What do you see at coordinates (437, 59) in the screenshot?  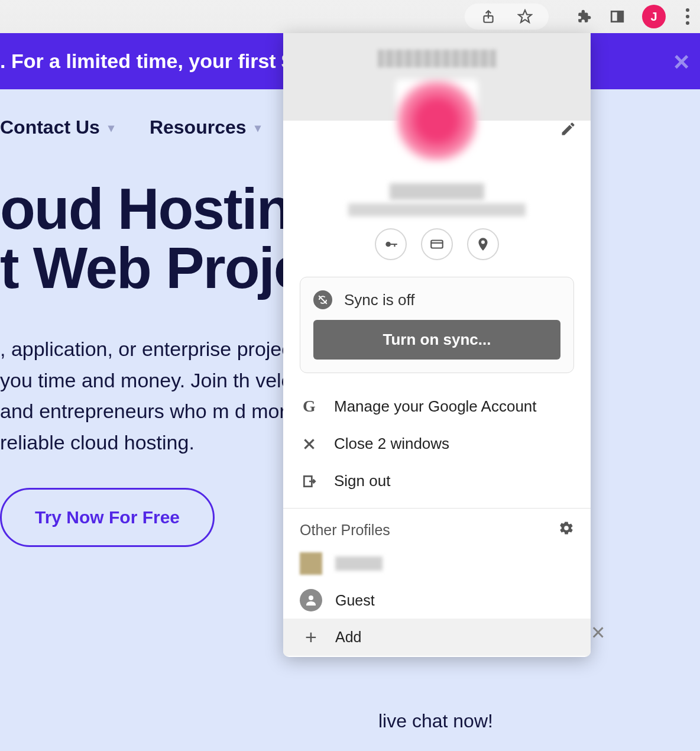 I see `account-name-redacted` at bounding box center [437, 59].